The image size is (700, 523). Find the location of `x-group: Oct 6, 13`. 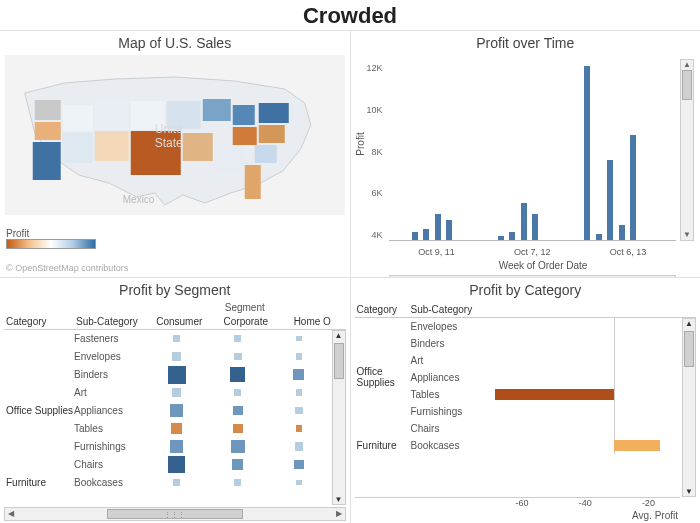

x-group: Oct 6, 13 is located at coordinates (628, 252).